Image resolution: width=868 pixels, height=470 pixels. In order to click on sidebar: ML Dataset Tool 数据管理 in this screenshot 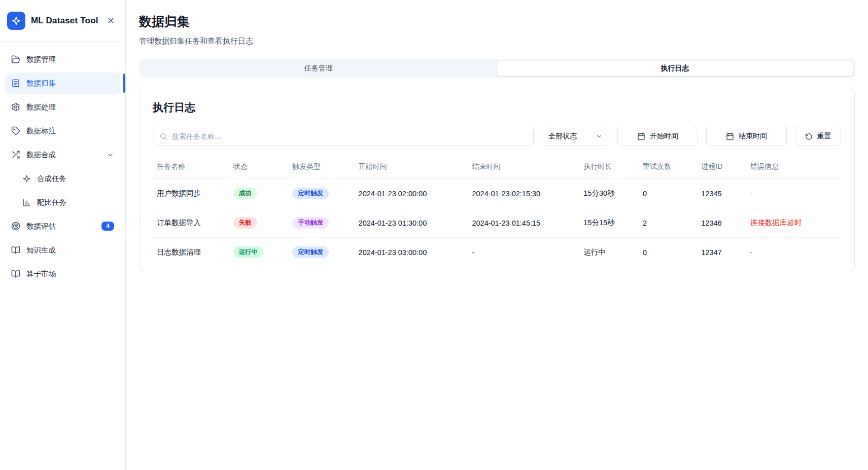, I will do `click(63, 235)`.